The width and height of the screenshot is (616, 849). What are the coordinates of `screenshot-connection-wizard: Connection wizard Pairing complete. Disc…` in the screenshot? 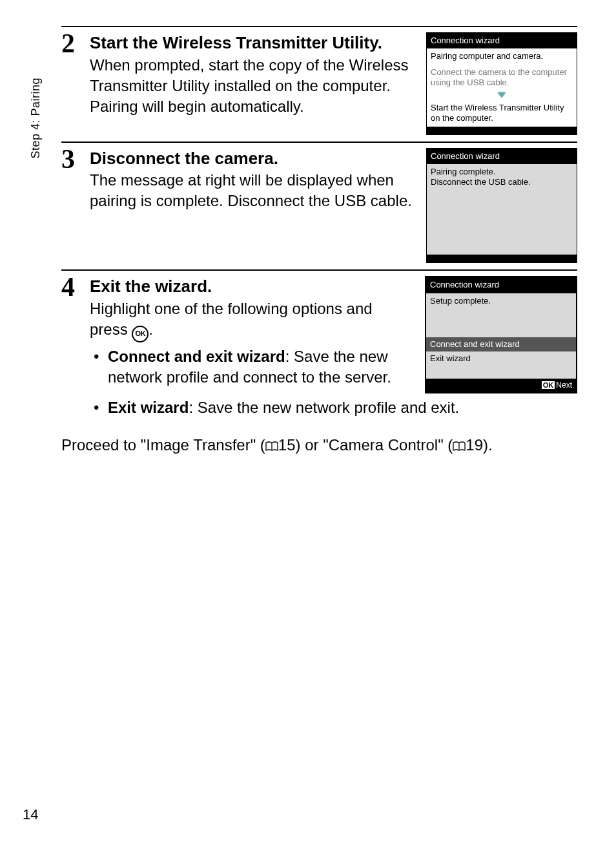 It's located at (502, 205).